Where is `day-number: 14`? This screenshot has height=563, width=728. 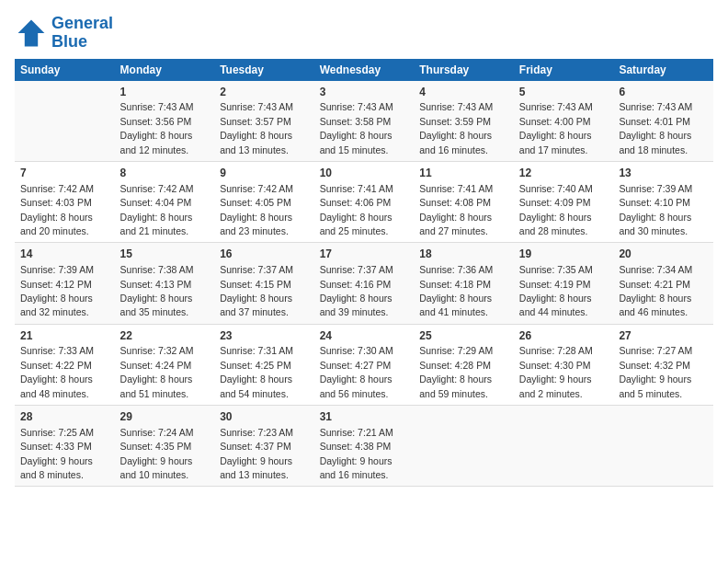 day-number: 14 is located at coordinates (64, 254).